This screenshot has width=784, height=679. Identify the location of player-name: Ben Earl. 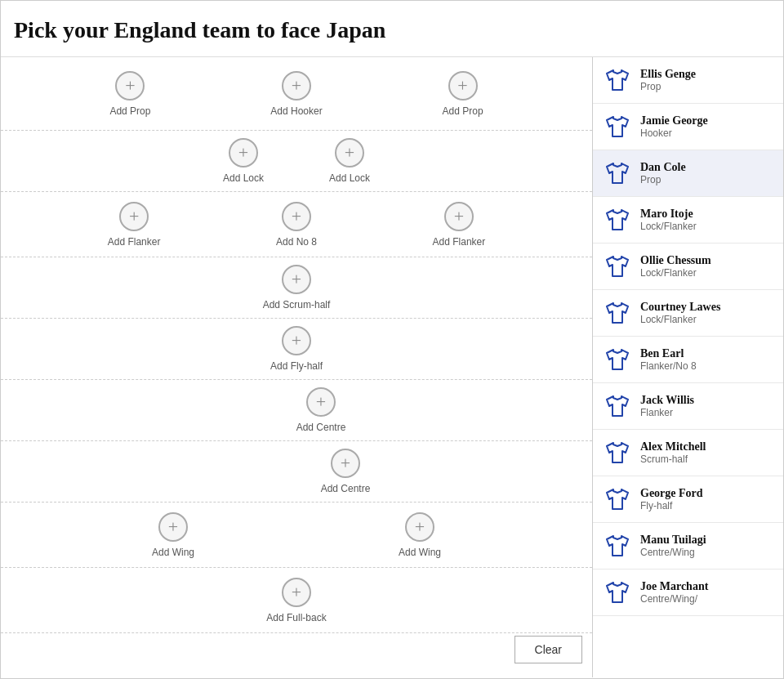
(707, 354).